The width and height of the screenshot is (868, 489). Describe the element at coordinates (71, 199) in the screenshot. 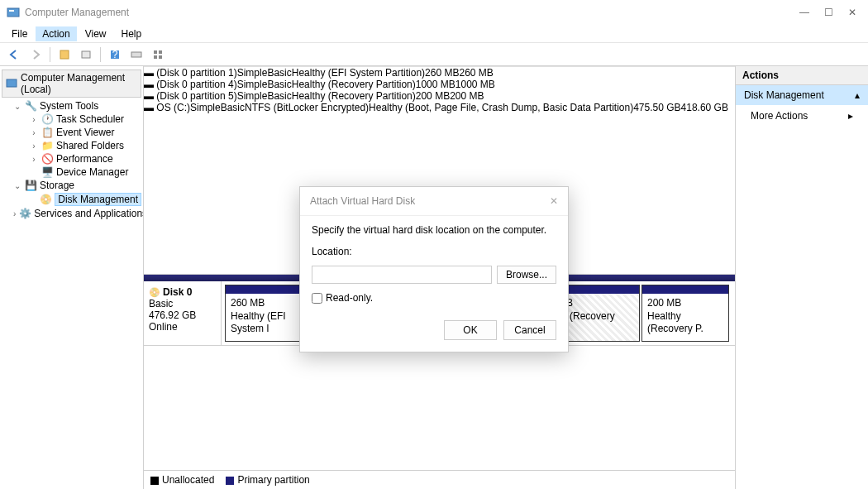

I see `tree-disk-management: 📀Disk Management` at that location.